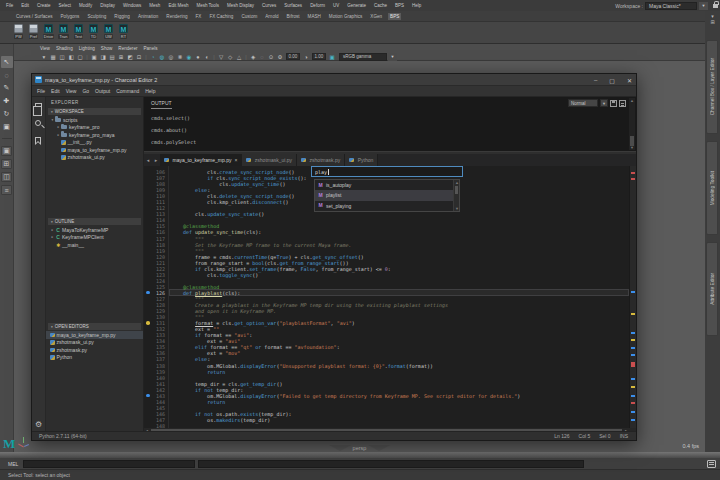 This screenshot has height=480, width=720. Describe the element at coordinates (7, 101) in the screenshot. I see `tool-3: ✚` at that location.